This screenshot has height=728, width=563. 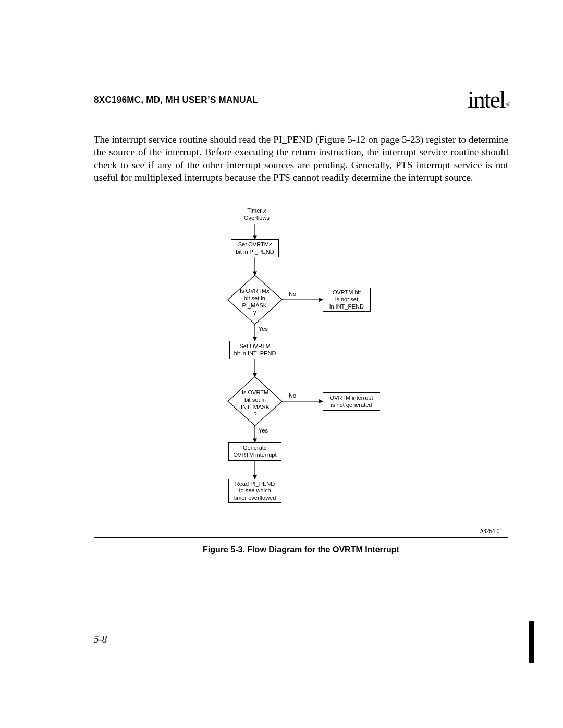 What do you see at coordinates (263, 329) in the screenshot?
I see `flow-label-yes-1: Yes` at bounding box center [263, 329].